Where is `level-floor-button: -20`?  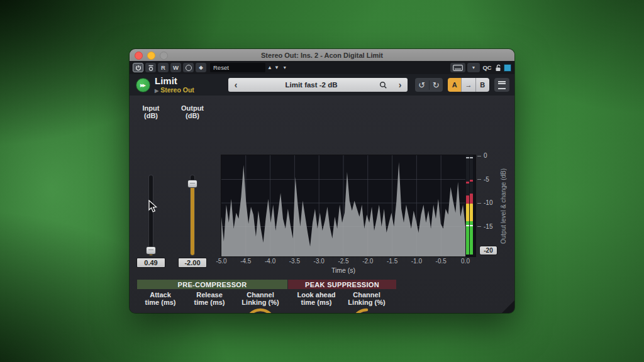 level-floor-button: -20 is located at coordinates (488, 250).